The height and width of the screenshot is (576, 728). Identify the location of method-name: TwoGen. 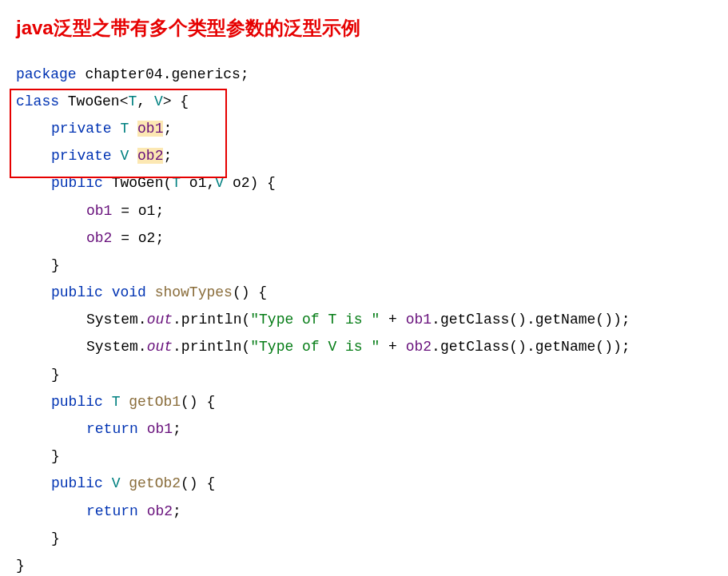
(137, 183).